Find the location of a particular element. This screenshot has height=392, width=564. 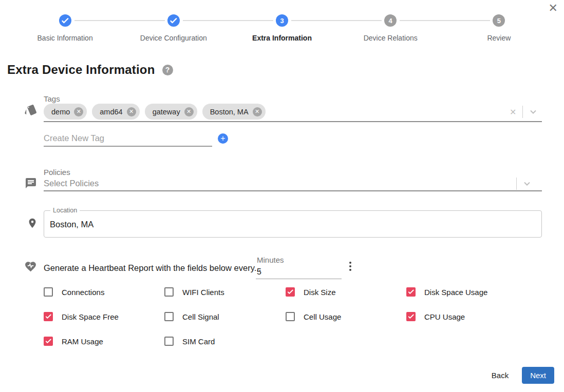

tags-chevron-down-icon is located at coordinates (533, 112).